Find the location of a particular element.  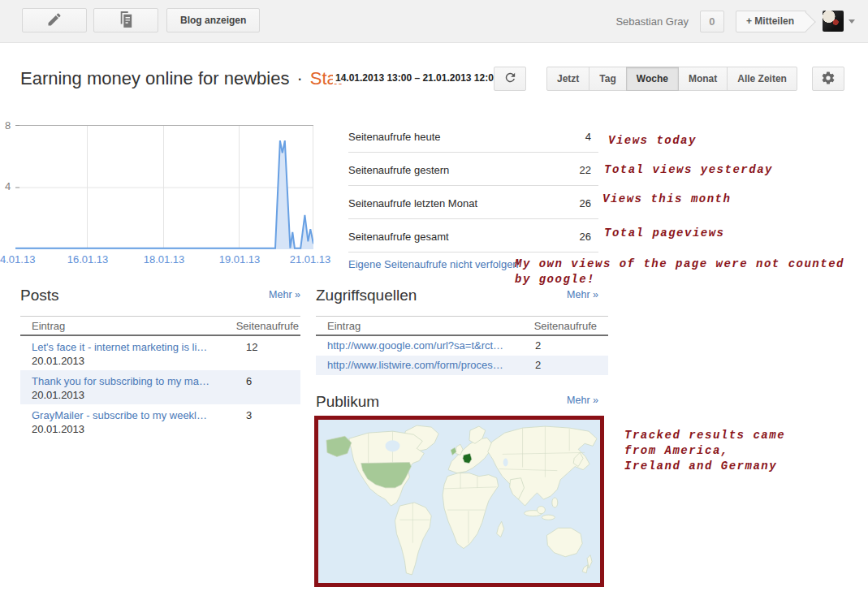

posts-table: Eintrag Seitenaufrufe Let's face it - in… is located at coordinates (161, 377).